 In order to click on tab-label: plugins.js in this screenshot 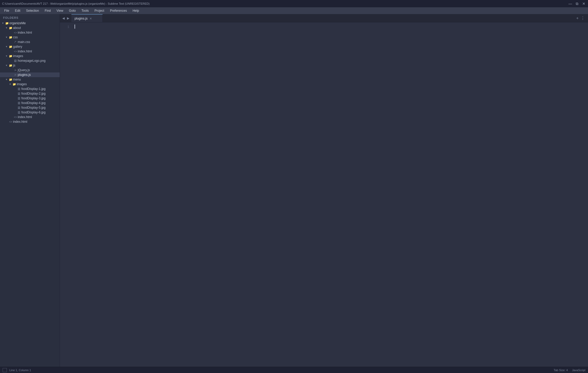, I will do `click(81, 19)`.